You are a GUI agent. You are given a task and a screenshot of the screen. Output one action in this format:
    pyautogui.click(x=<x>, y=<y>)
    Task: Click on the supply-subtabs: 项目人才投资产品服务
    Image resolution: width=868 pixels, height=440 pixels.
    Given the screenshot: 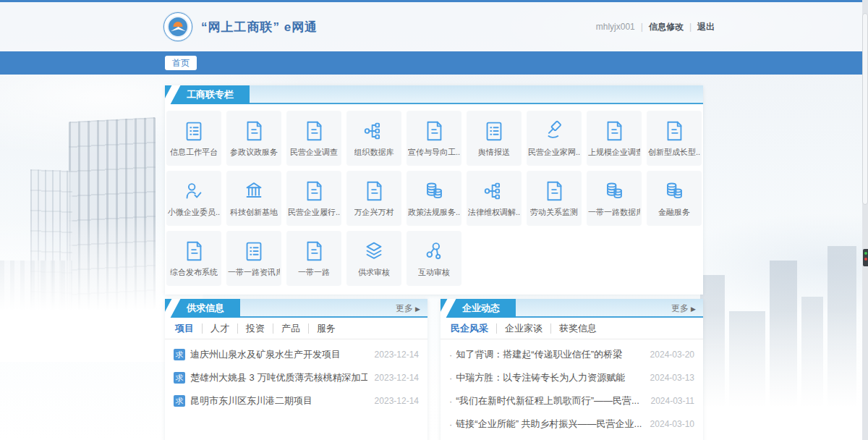 What is the action you would take?
    pyautogui.click(x=297, y=329)
    